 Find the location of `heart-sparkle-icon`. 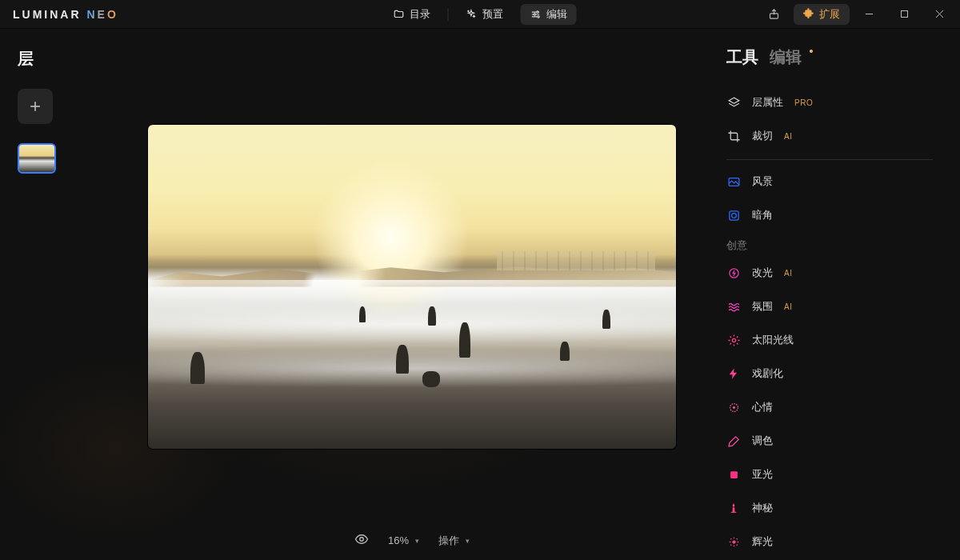

heart-sparkle-icon is located at coordinates (734, 407).